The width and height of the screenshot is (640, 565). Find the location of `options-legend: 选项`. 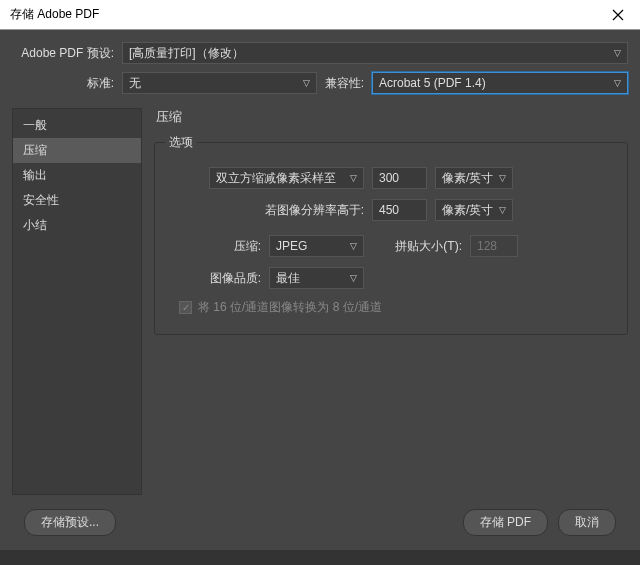

options-legend: 选项 is located at coordinates (181, 142).